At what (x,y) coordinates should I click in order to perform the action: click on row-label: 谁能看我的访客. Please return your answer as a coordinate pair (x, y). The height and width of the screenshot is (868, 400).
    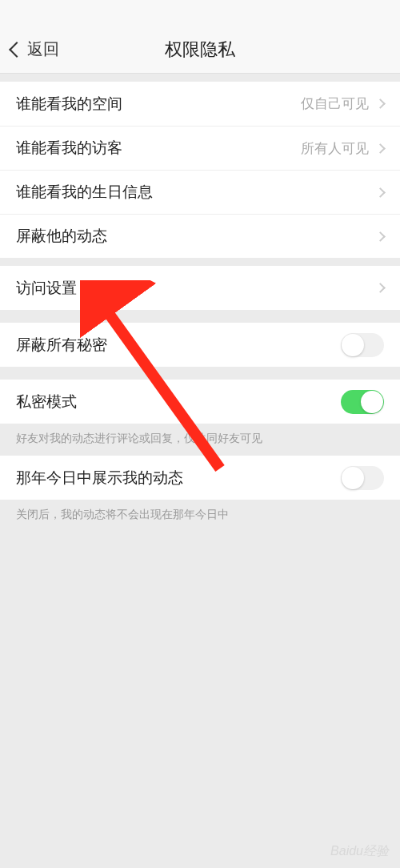
    Looking at the image, I should click on (158, 148).